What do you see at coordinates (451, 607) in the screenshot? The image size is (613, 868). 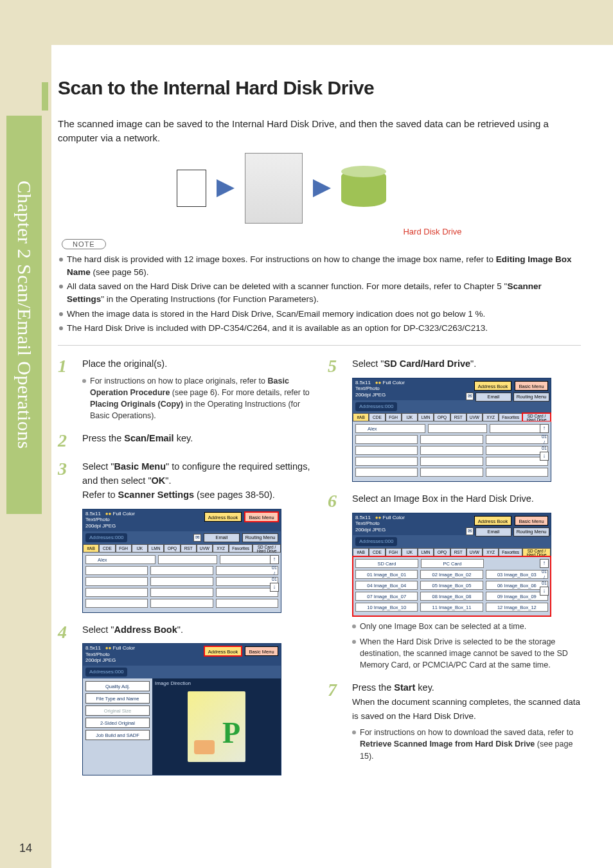 I see `image-box: 11 Image_Box_11` at bounding box center [451, 607].